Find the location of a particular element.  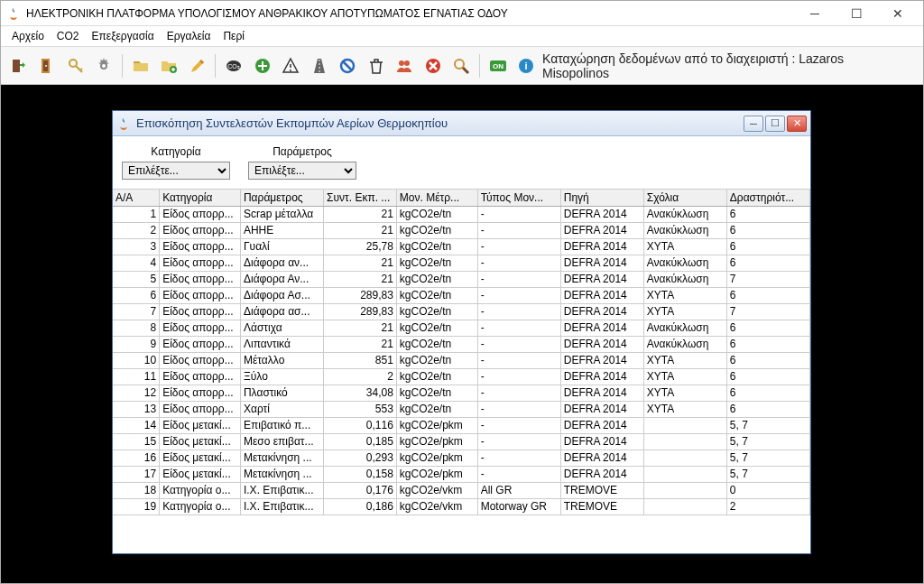

menu-co2: CO2 is located at coordinates (69, 36).